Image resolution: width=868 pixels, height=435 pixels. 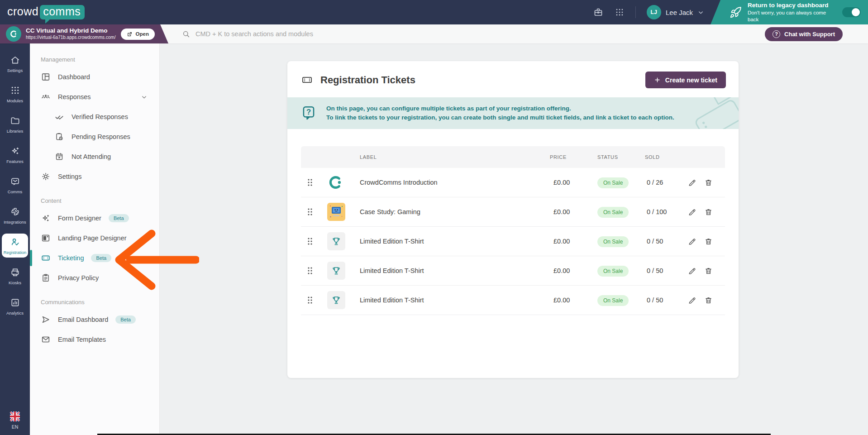 I want to click on event-bar: CC Virtual and Hybrid Demo https://virtu…, so click(x=434, y=34).